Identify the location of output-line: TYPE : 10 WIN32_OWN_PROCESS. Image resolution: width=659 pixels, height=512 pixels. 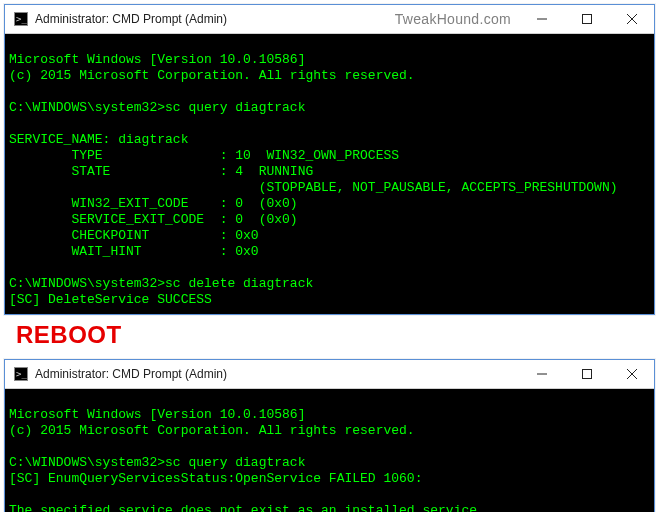
(204, 156).